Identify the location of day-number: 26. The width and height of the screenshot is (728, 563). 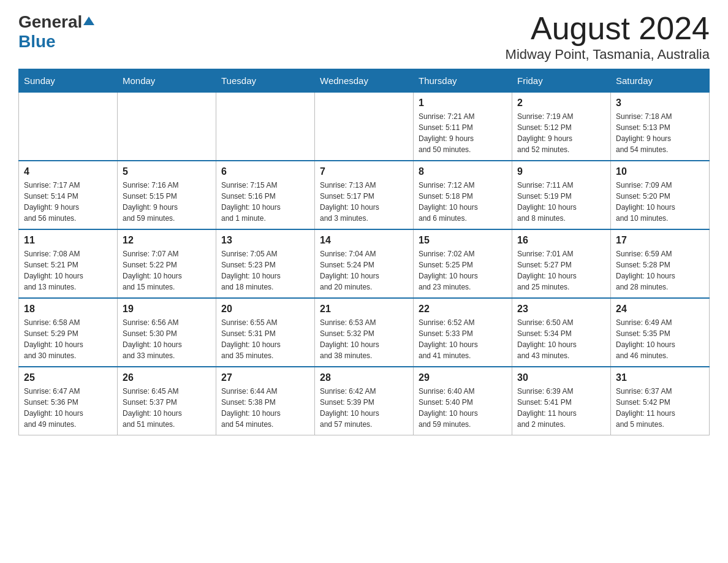
(167, 378).